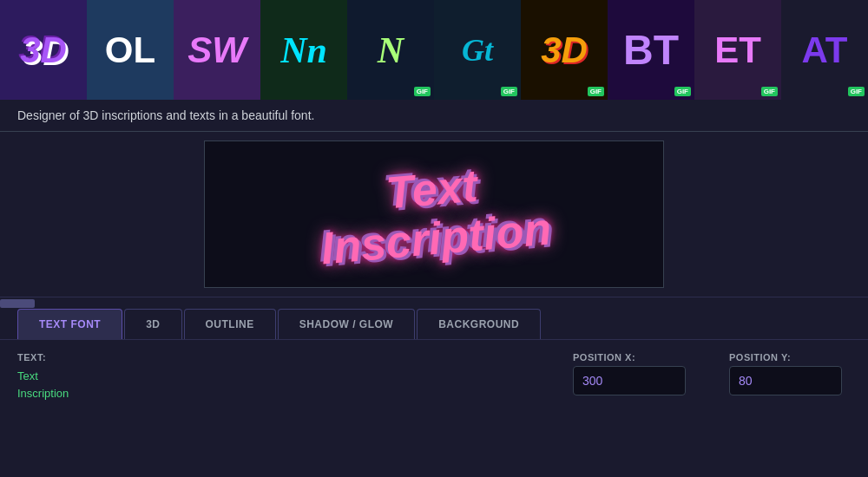 This screenshot has width=868, height=477. What do you see at coordinates (278, 385) in the screenshot?
I see `text-current-value: Text Inscription` at bounding box center [278, 385].